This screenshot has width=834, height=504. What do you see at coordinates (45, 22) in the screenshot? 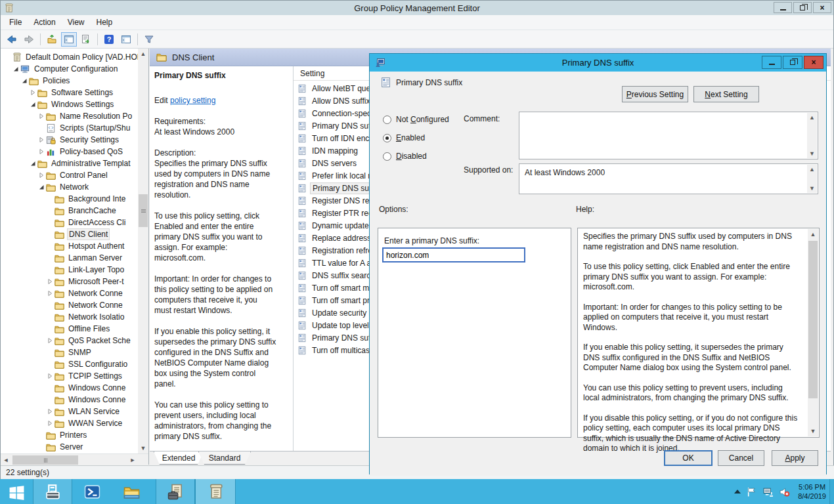
I see `menu-action: Action` at bounding box center [45, 22].